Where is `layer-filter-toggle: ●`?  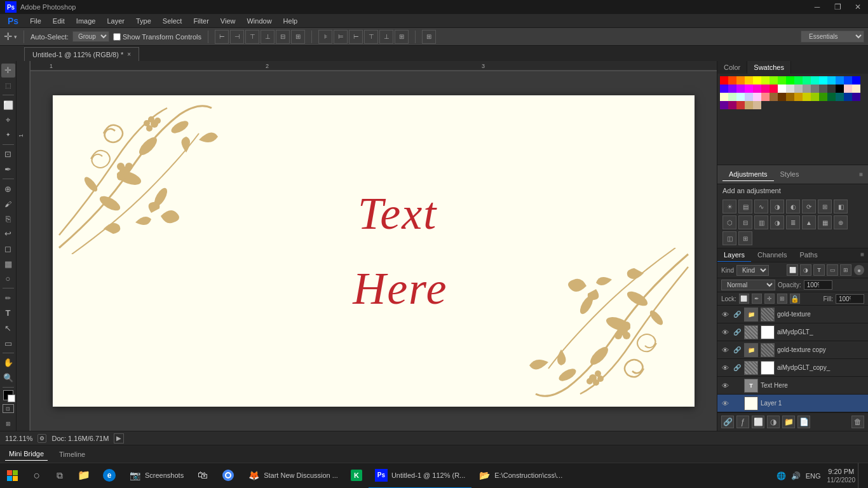 layer-filter-toggle: ● is located at coordinates (859, 270).